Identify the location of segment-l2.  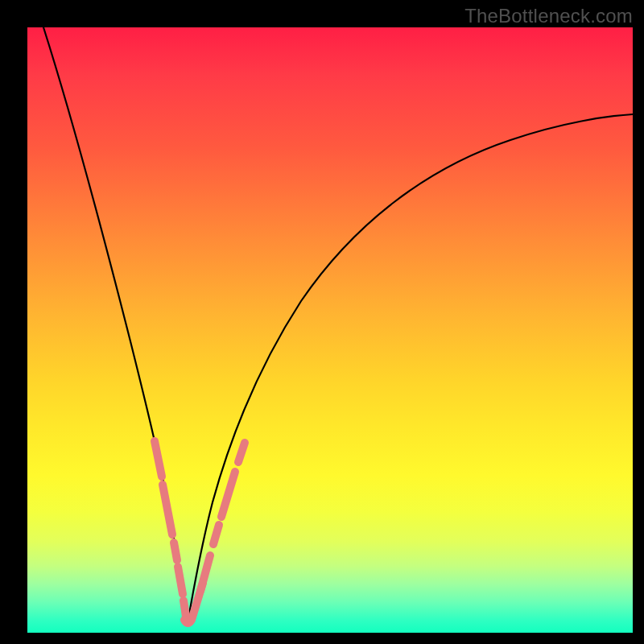
(167, 510).